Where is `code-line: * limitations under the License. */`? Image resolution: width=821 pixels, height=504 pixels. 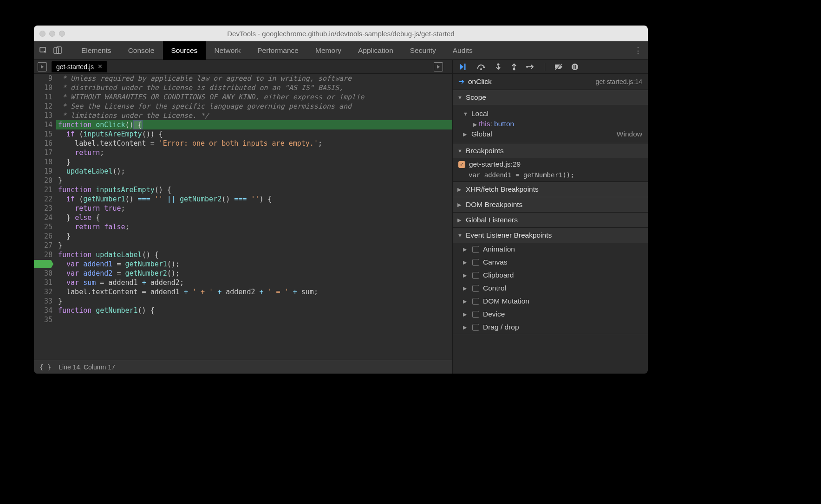 code-line: * limitations under the License. */ is located at coordinates (254, 116).